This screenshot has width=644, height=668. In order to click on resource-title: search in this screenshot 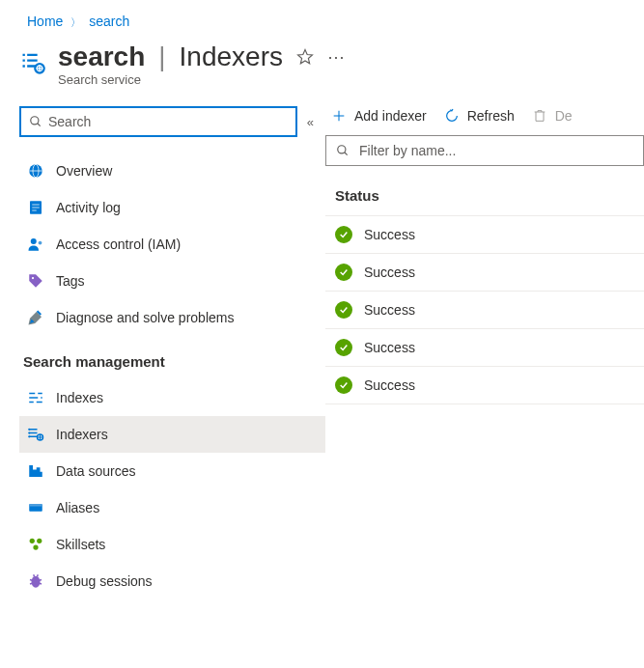, I will do `click(101, 57)`.